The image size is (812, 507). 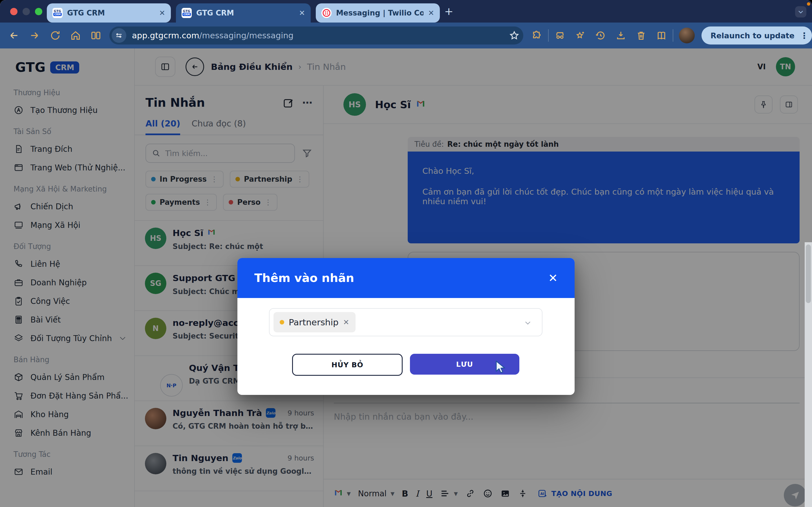 What do you see at coordinates (34, 36) in the screenshot?
I see `forward-icon` at bounding box center [34, 36].